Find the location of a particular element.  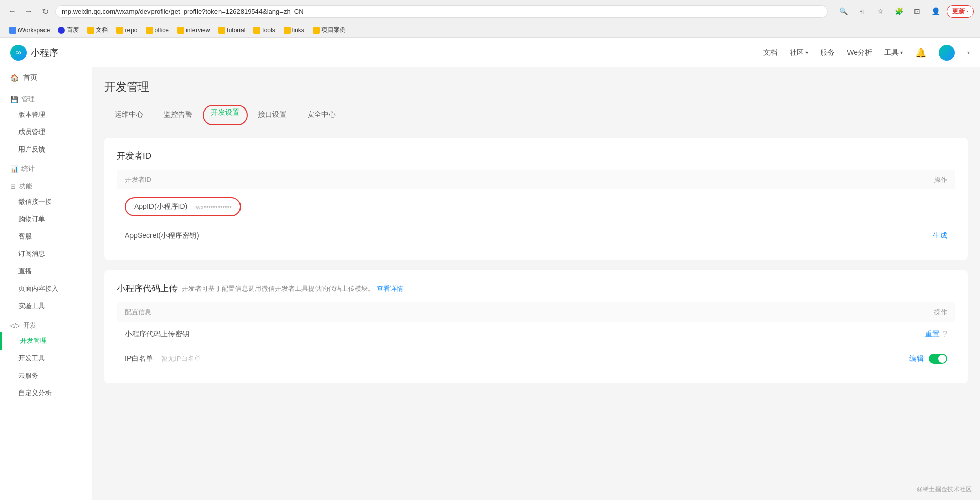

upload-detail-link: 查看详情 is located at coordinates (390, 289).